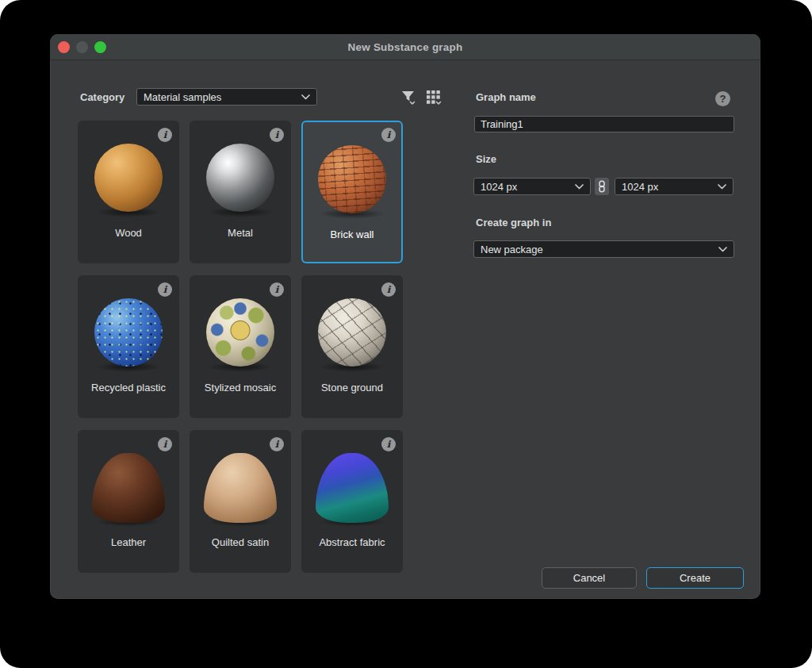 The height and width of the screenshot is (668, 812). What do you see at coordinates (240, 347) in the screenshot?
I see `material-card-stylized-mosaic: i Stylized mosaic` at bounding box center [240, 347].